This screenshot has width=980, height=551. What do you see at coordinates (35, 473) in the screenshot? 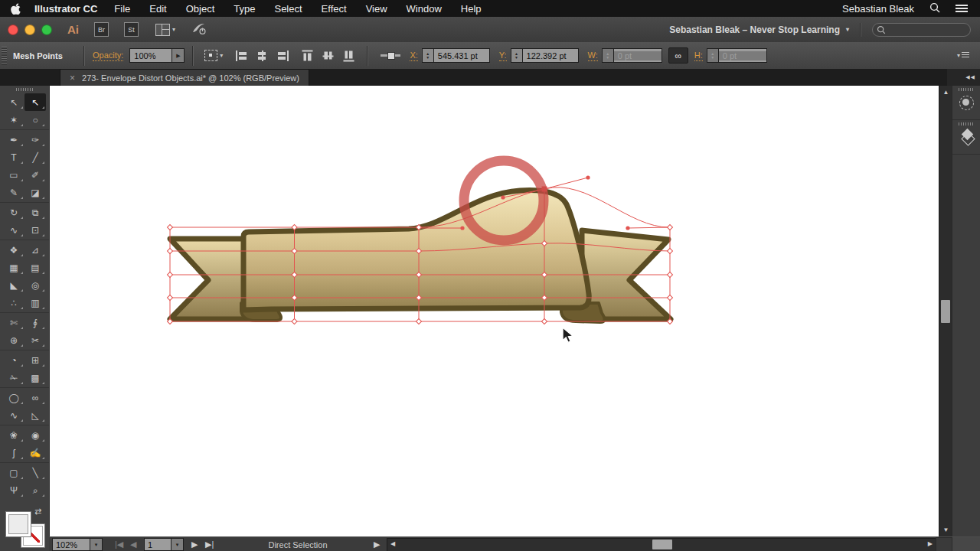
I see `blade-tool: ╲` at bounding box center [35, 473].